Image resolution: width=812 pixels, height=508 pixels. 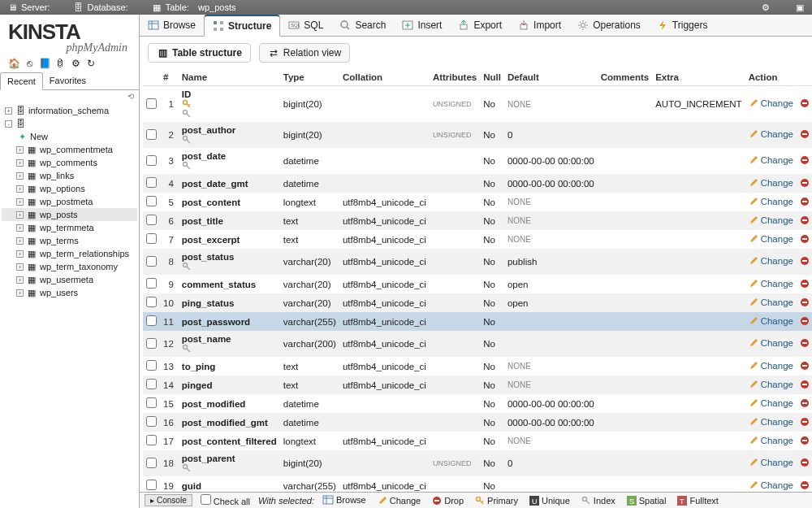 I want to click on crumb-server: 🖥 Server:, so click(x=28, y=7).